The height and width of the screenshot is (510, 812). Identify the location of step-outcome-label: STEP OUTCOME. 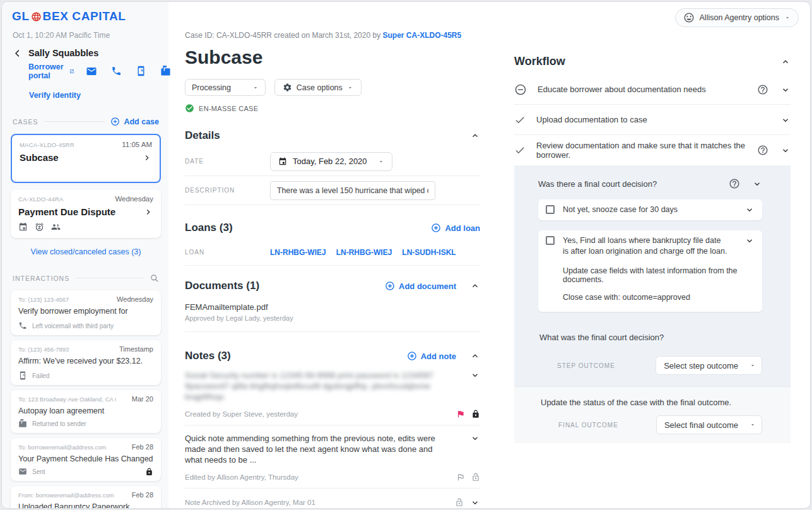
(586, 366).